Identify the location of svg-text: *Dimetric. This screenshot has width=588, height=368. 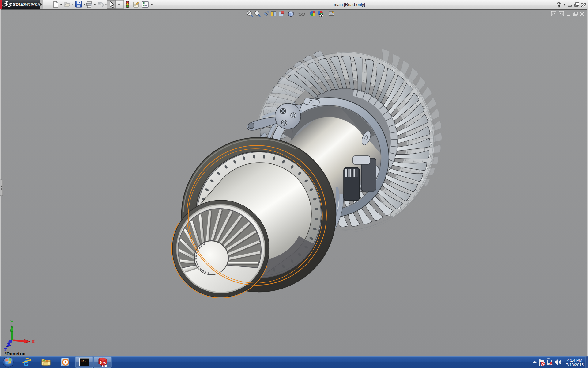
(15, 353).